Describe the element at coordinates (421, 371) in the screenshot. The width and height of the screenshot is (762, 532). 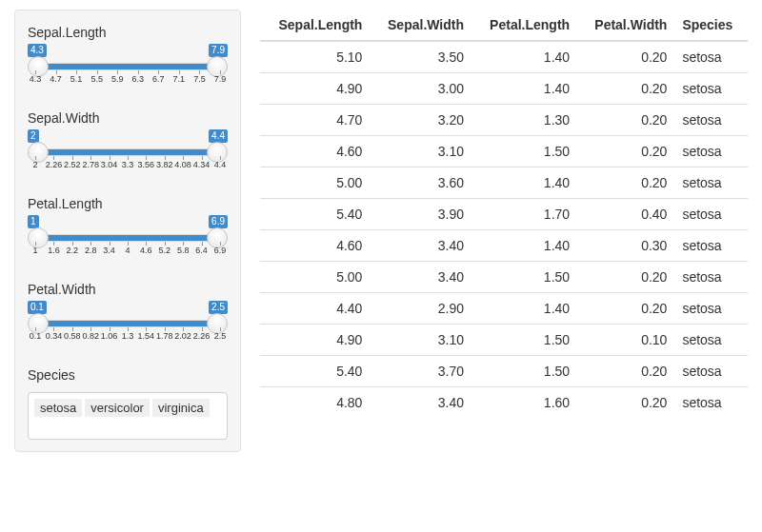
I see `table-cell: 3.70` at that location.